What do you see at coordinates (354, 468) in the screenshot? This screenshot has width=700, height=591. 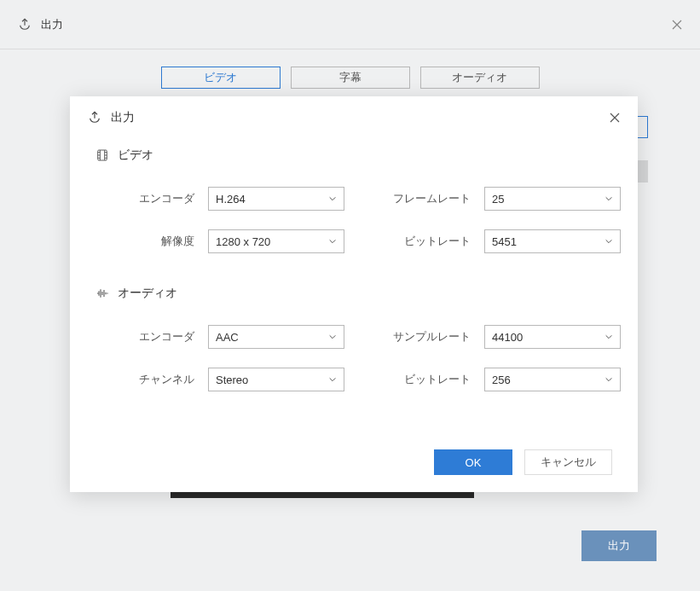 I see `modal-footer: OK キャンセル` at bounding box center [354, 468].